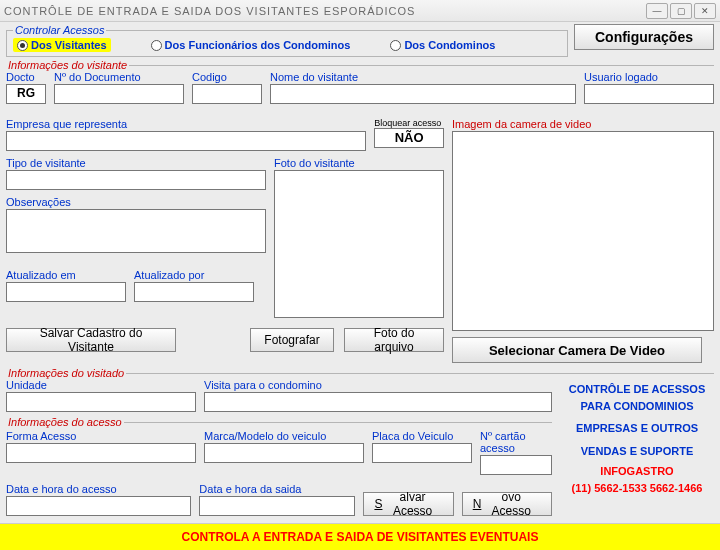  Describe the element at coordinates (284, 436) in the screenshot. I see `marca-label: Marca/Modelo do veiculo` at that location.